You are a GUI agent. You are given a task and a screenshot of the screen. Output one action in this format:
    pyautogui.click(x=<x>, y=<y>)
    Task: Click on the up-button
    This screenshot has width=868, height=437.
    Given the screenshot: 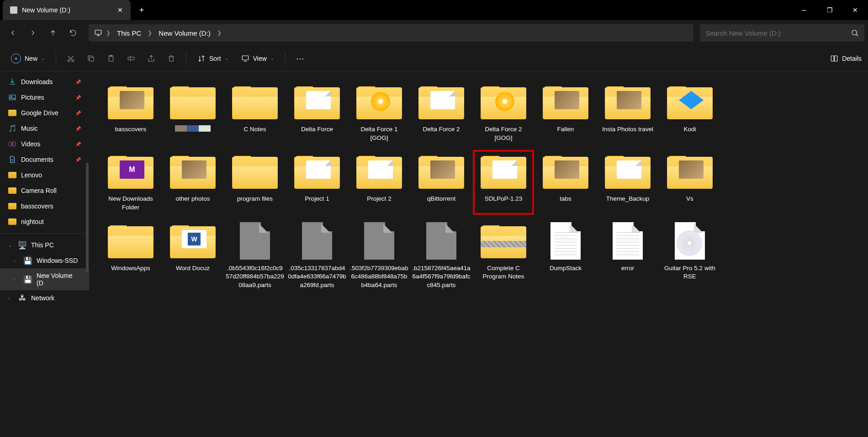 What is the action you would take?
    pyautogui.click(x=53, y=33)
    